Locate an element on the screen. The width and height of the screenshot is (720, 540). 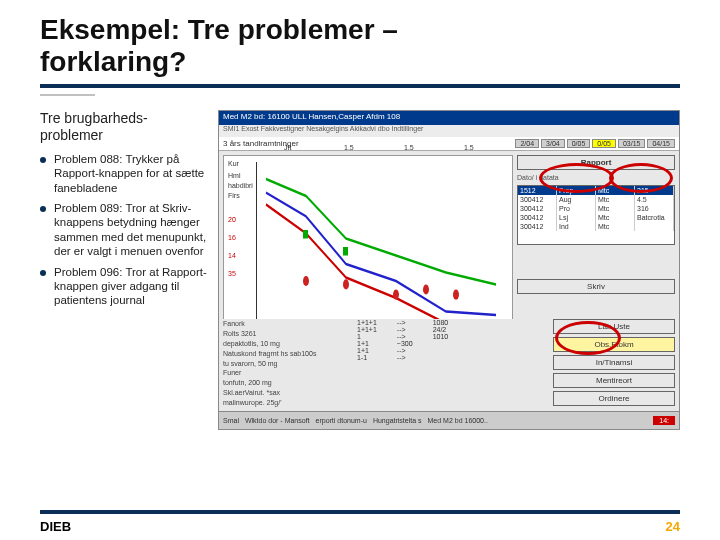
title-underline-short is located at coordinates (68, 95).